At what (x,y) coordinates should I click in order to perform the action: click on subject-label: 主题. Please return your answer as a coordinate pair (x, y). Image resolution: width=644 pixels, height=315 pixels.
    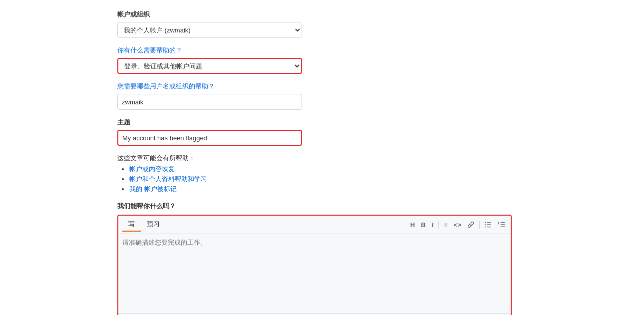
    Looking at the image, I should click on (322, 122).